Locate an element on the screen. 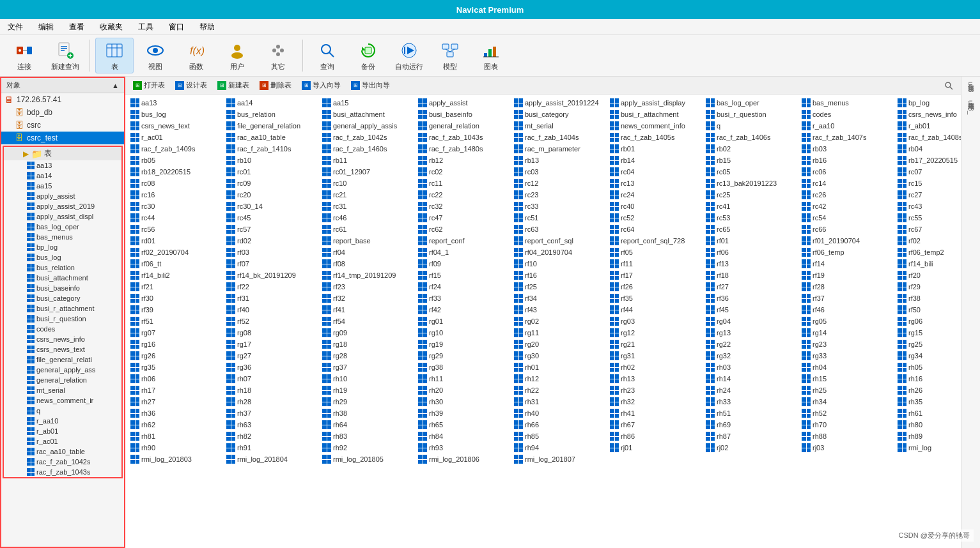 This screenshot has width=980, height=548. table-grid-item: rf32 is located at coordinates (368, 298).